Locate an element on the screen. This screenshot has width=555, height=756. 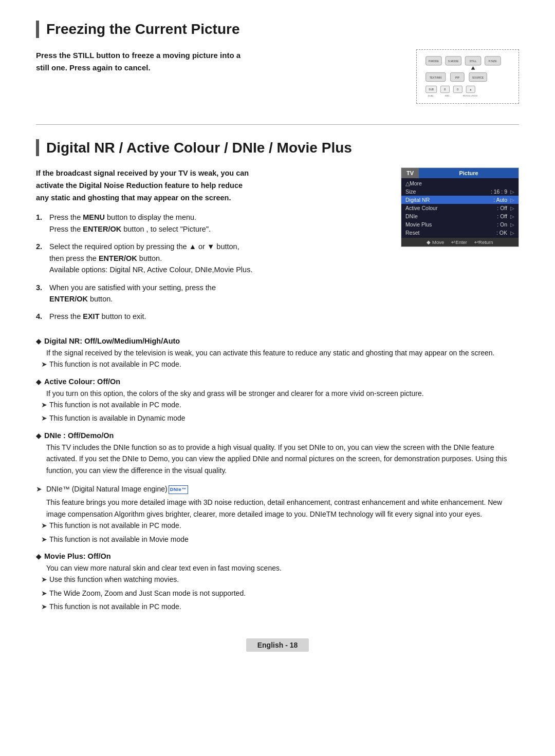
bullet-dnie-tm: ➤ DNIe™ (Digital Natural Image engine)DN… is located at coordinates (278, 514).